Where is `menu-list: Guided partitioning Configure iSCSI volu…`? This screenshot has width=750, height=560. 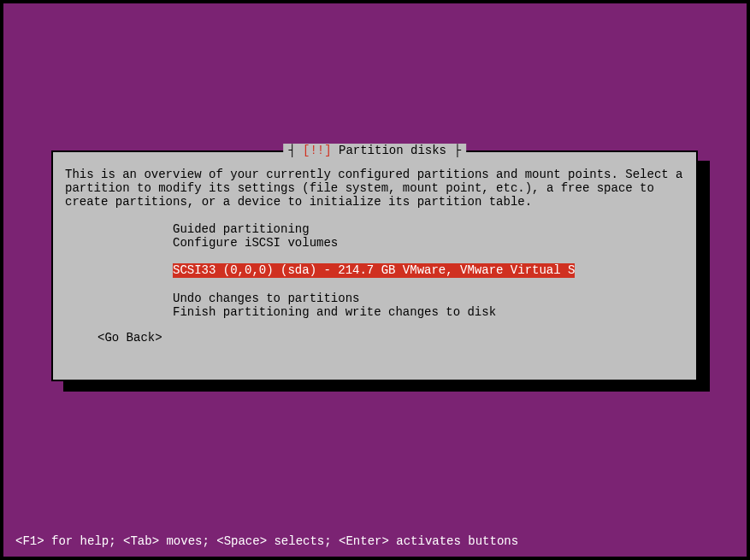 menu-list: Guided partitioning Configure iSCSI volu… is located at coordinates (428, 270).